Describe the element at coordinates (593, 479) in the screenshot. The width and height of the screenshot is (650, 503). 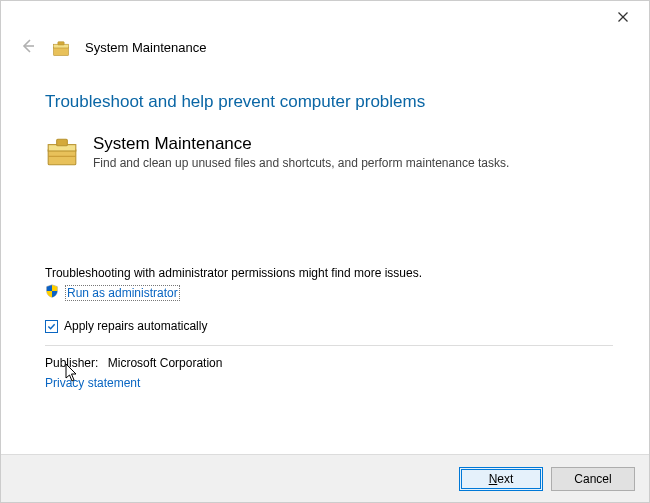
I see `cancel-button: Cancel` at that location.